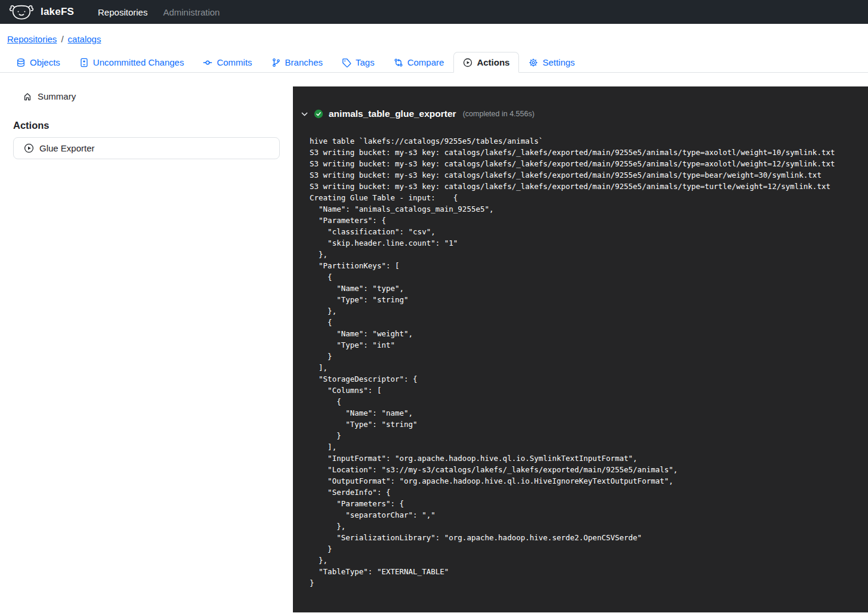  I want to click on actions-list: Glue Exporter, so click(147, 148).